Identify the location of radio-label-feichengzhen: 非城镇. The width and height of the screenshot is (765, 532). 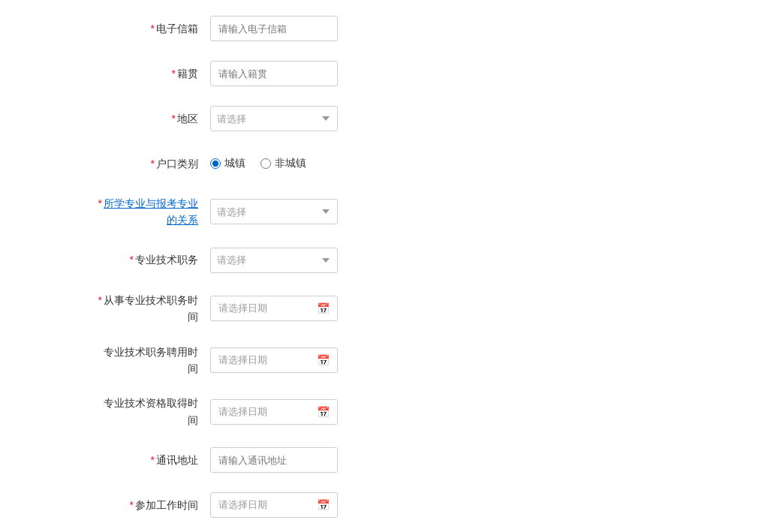
(291, 164).